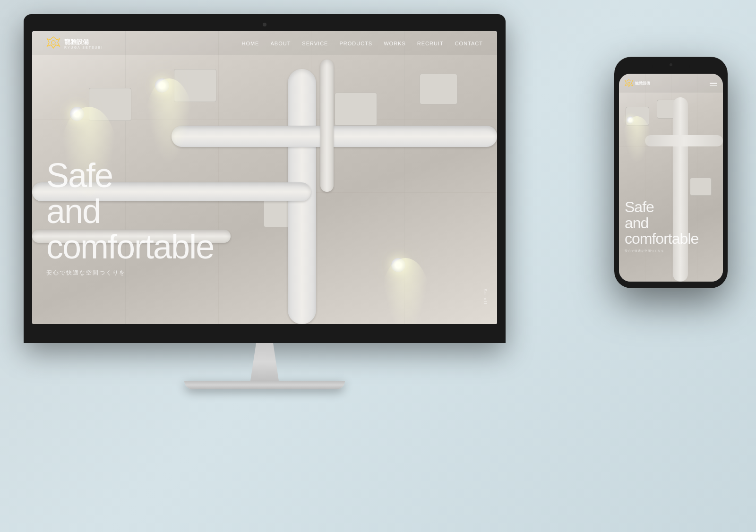 This screenshot has height=532, width=756. Describe the element at coordinates (662, 207) in the screenshot. I see `iphone-line1: Safe` at that location.